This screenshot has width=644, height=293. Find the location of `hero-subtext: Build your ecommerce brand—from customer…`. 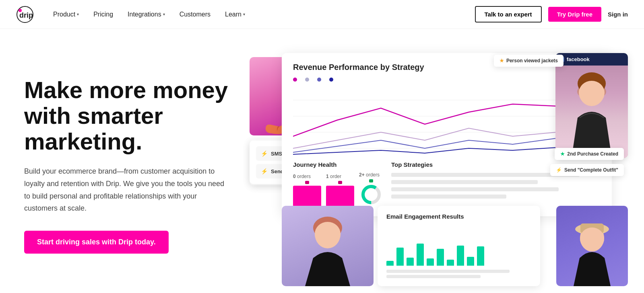

hero-subtext: Build your ecommerce brand—from customer… is located at coordinates (125, 190).